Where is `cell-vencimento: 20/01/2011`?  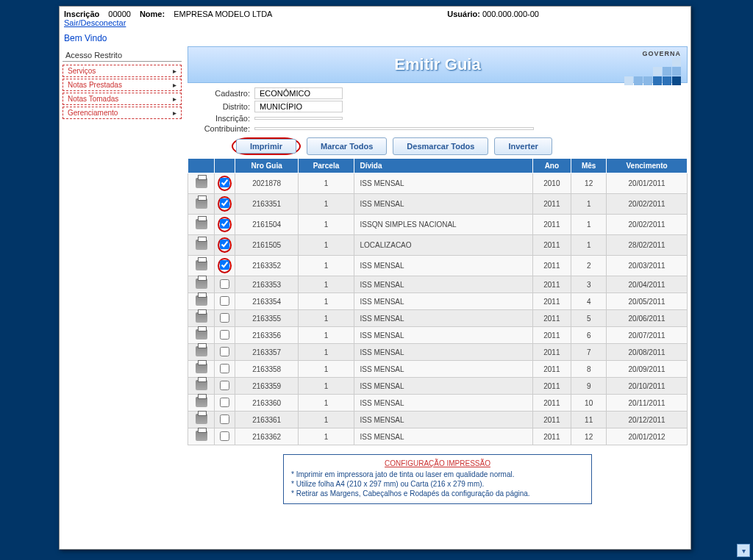
cell-vencimento: 20/01/2011 is located at coordinates (647, 184).